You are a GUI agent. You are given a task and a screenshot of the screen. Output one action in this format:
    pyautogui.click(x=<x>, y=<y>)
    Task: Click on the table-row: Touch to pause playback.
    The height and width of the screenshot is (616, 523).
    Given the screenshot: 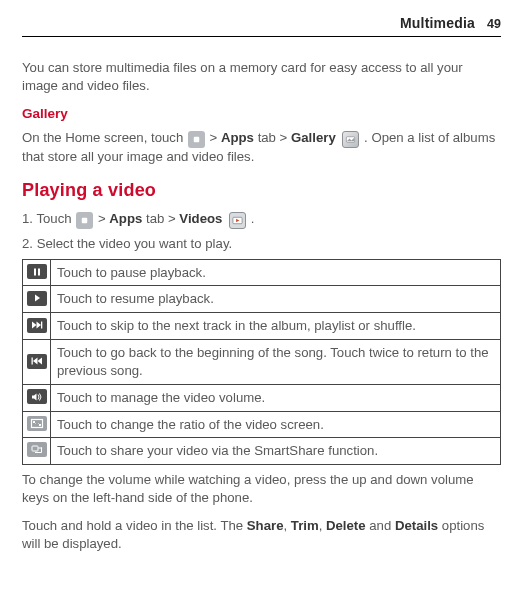 What is the action you would take?
    pyautogui.click(x=262, y=272)
    